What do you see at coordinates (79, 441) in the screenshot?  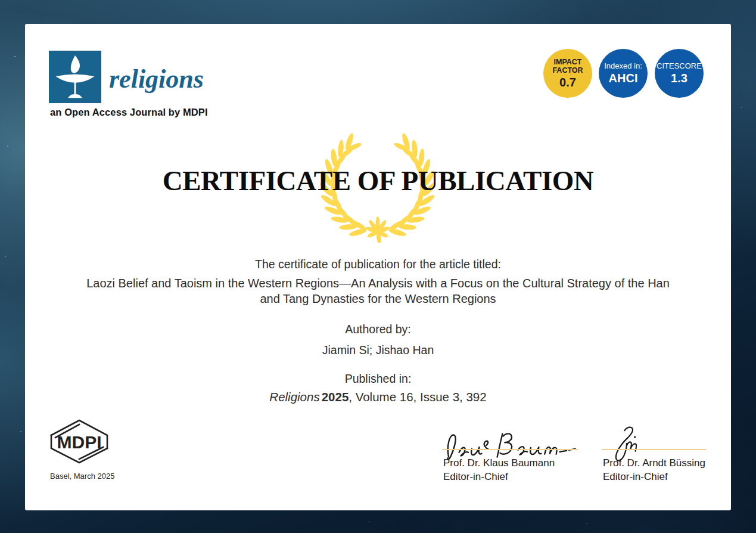 I see `mdpi-hexagon-icon: MDPI` at bounding box center [79, 441].